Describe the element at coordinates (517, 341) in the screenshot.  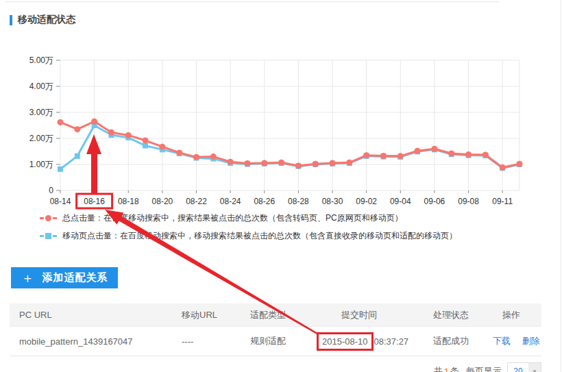
I see `cell-actions: 下载 删除` at that location.